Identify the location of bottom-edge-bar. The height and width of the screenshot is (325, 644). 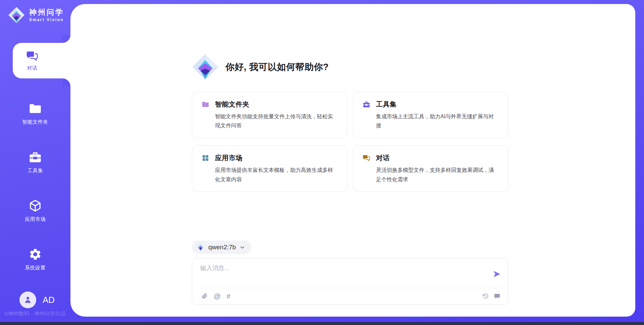
(322, 324).